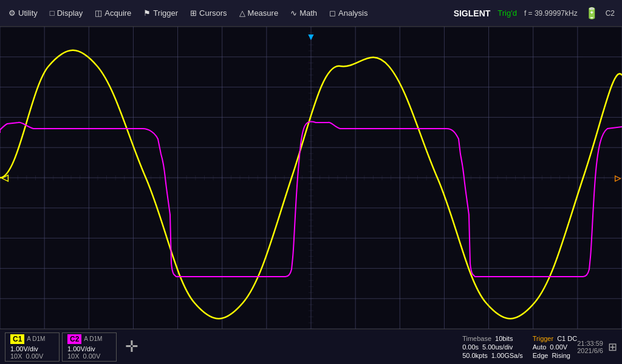 This screenshot has width=622, height=364. What do you see at coordinates (539, 347) in the screenshot?
I see `trigger-mode: Auto` at bounding box center [539, 347].